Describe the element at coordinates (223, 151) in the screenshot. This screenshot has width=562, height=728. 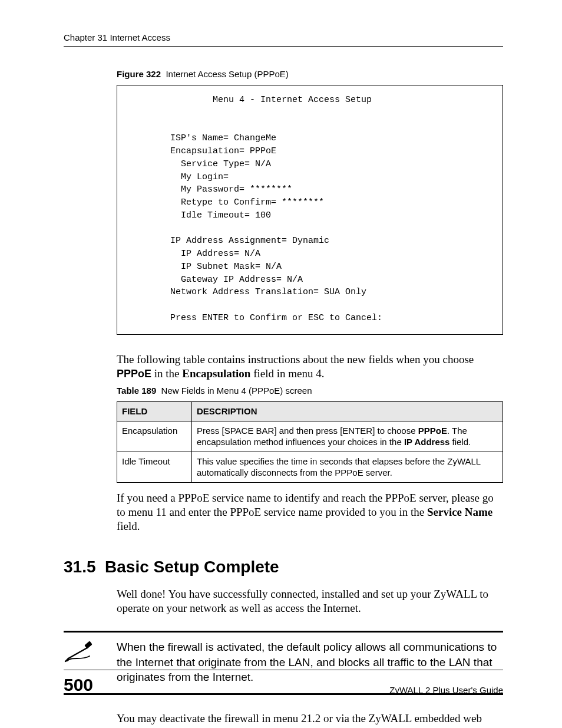
I see `terminal-line: Encapsulation= PPPoE` at that location.